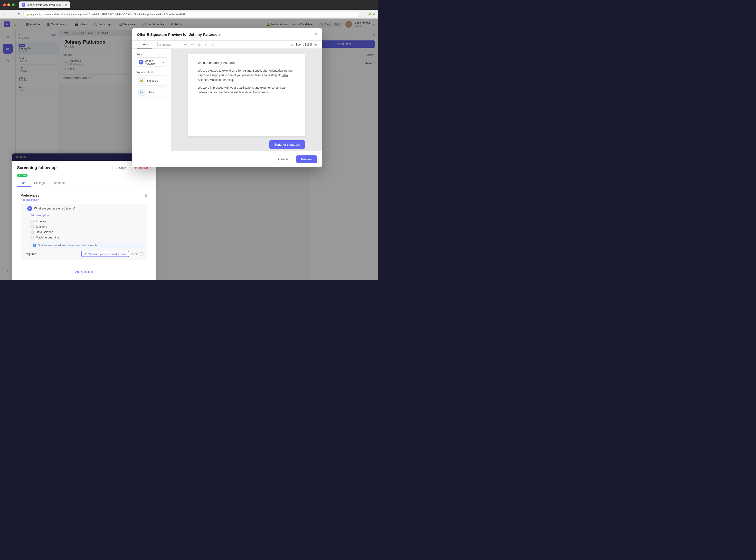 The height and width of the screenshot is (560, 756). Describe the element at coordinates (84, 232) in the screenshot. I see `question-block: ⠿ ● What are your preferred teams? Add d…` at that location.